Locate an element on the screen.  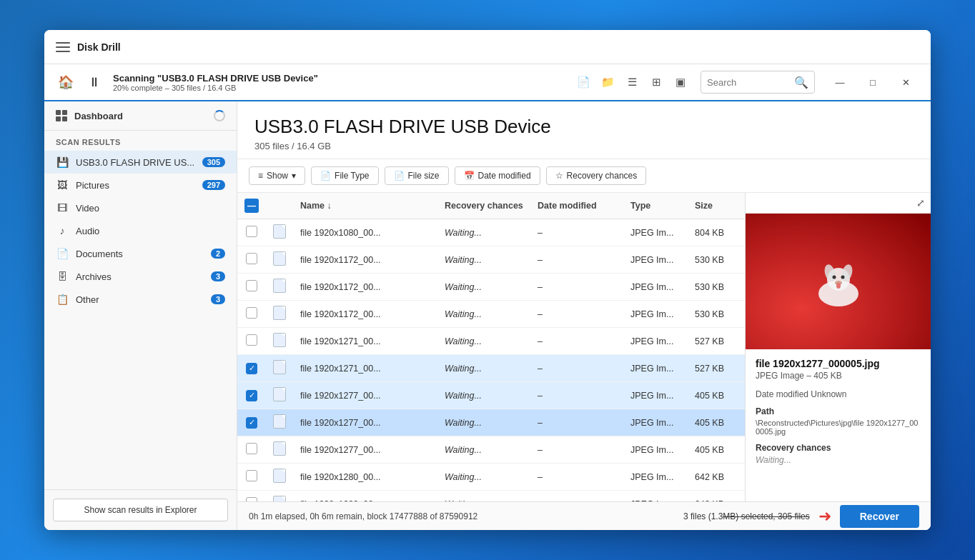
sidebar-item-other-count: 3 is located at coordinates (218, 299).